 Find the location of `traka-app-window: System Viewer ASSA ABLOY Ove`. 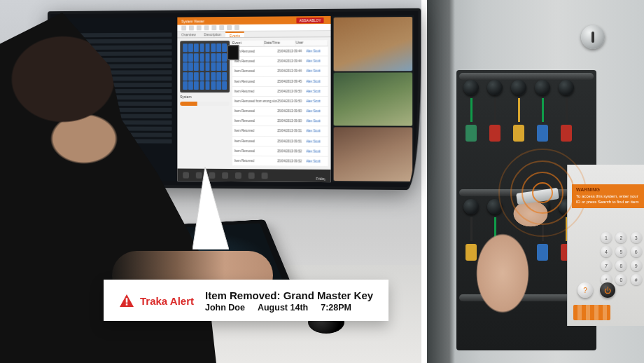

traka-app-window: System Viewer ASSA ABLOY Ove is located at coordinates (253, 100).